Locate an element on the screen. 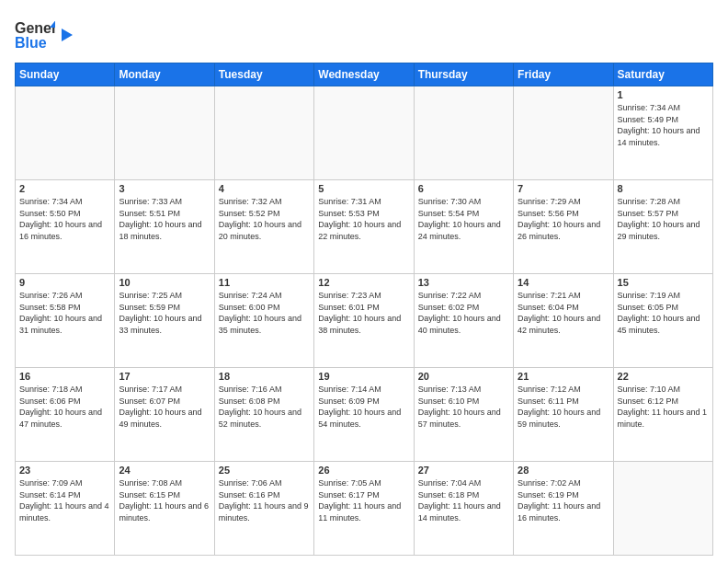 This screenshot has height=563, width=728. calendar-cell: 17Sunrise: 7:17 AM Sunset: 6:07 PM Dayli… is located at coordinates (165, 415).